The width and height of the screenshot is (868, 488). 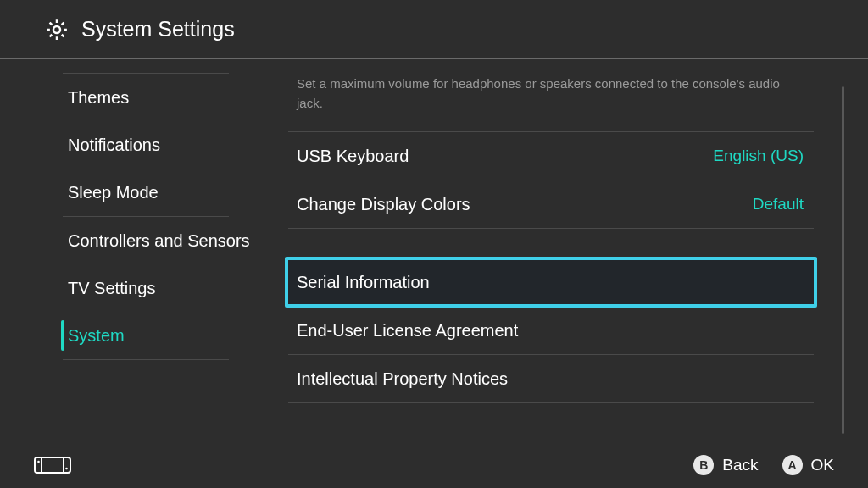 What do you see at coordinates (140, 336) in the screenshot?
I see `sidebar-item-system: System` at bounding box center [140, 336].